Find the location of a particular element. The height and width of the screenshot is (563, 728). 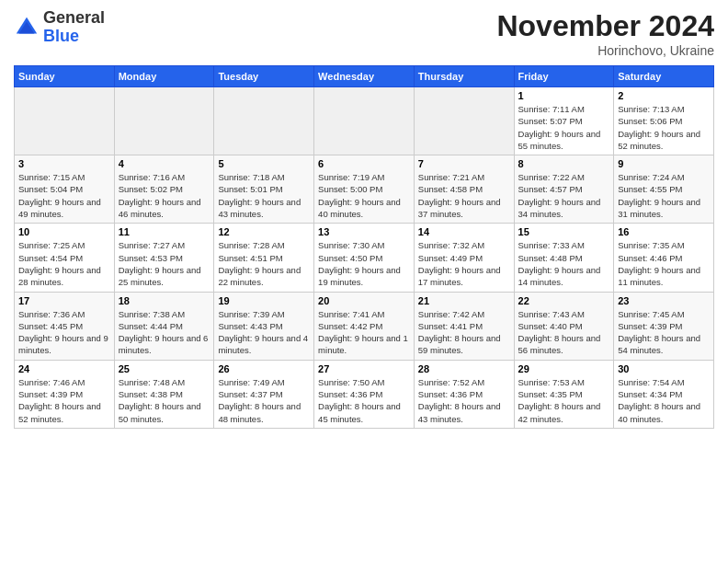

day-cell: 15Sunrise: 7:33 AMSunset: 4:48 PMDayligh… is located at coordinates (564, 258).